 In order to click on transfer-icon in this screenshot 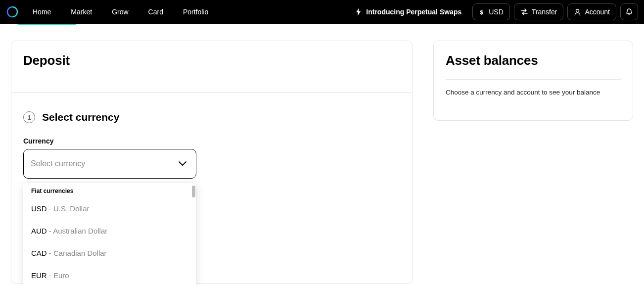, I will do `click(524, 12)`.